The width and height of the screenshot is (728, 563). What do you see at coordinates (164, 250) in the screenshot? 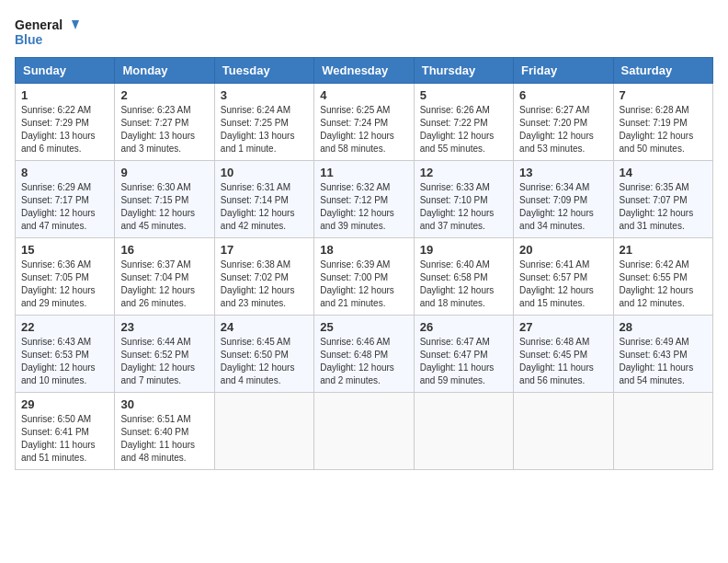
I see `day-number: 16` at bounding box center [164, 250].